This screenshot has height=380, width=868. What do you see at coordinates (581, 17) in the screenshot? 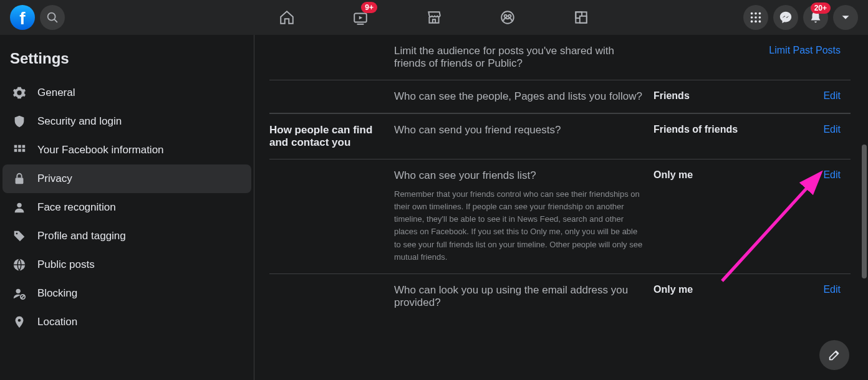
I see `nav-gaming` at bounding box center [581, 17].